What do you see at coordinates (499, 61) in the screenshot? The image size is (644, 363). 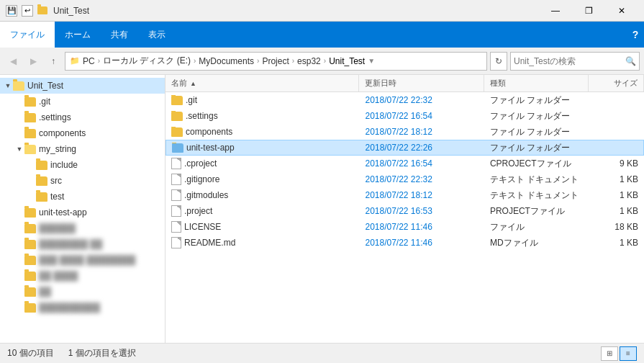 I see `refresh-button: ↻` at bounding box center [499, 61].